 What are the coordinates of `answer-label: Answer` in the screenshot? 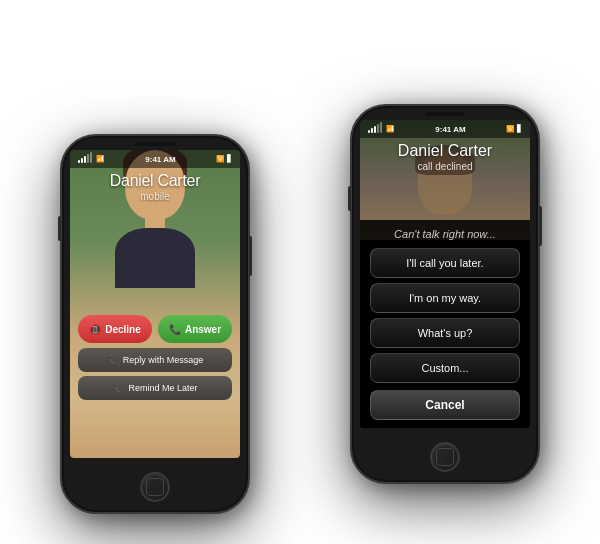 It's located at (203, 330).